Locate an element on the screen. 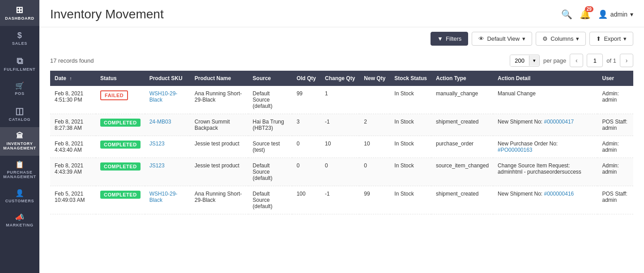 The width and height of the screenshot is (644, 273). cell-source: Hai Ba Trung (HBT23) is located at coordinates (270, 125).